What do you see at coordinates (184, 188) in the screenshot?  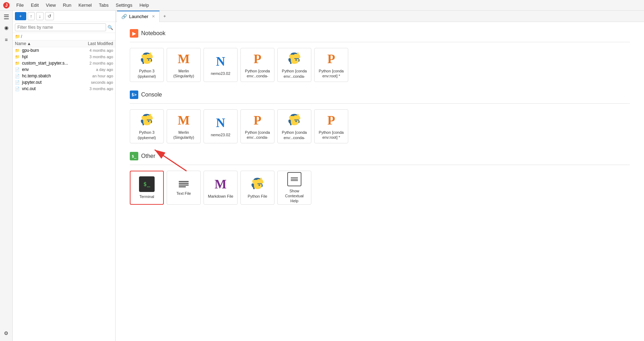 I see `launcher-card: Text File` at bounding box center [184, 188].